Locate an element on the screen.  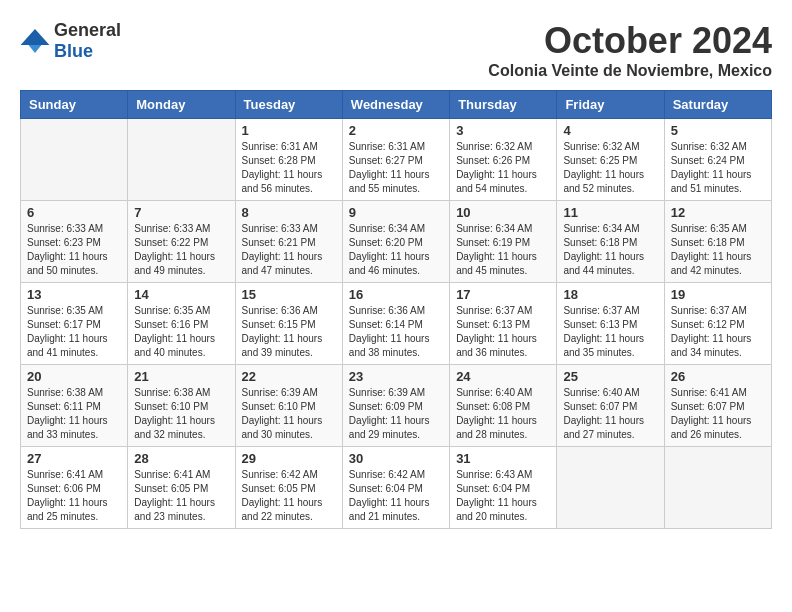
calendar-cell: 23Sunrise: 6:39 AM Sunset: 6:09 PM Dayli… is located at coordinates (396, 406).